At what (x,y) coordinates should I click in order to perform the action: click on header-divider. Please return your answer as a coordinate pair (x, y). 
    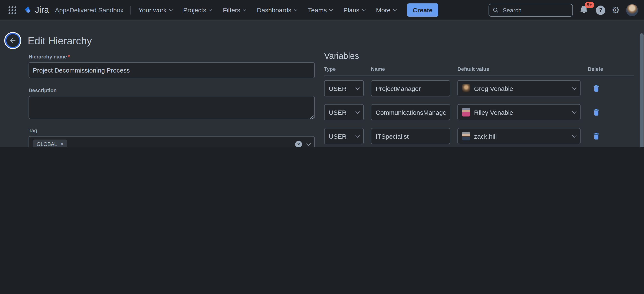
    Looking at the image, I should click on (479, 76).